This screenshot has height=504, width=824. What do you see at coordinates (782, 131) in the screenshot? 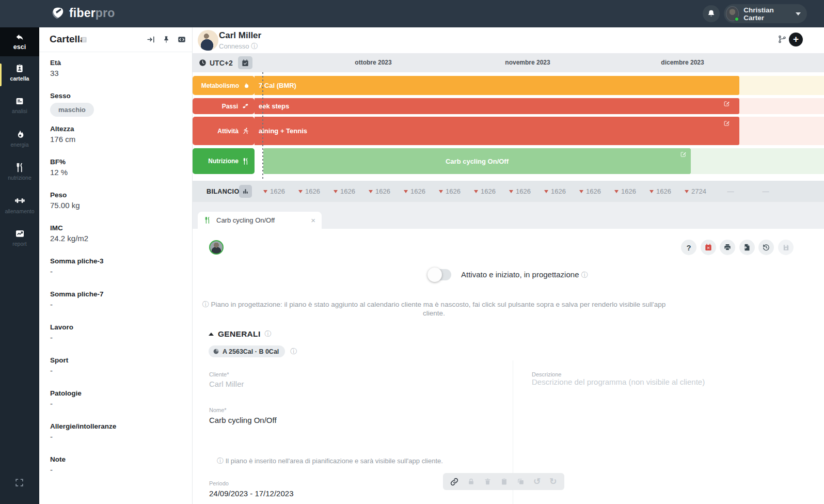
I see `plan-bar-attivita-future` at bounding box center [782, 131].